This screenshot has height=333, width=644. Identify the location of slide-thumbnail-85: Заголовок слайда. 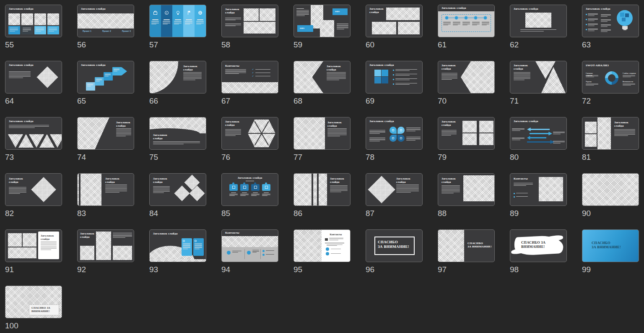
(250, 190).